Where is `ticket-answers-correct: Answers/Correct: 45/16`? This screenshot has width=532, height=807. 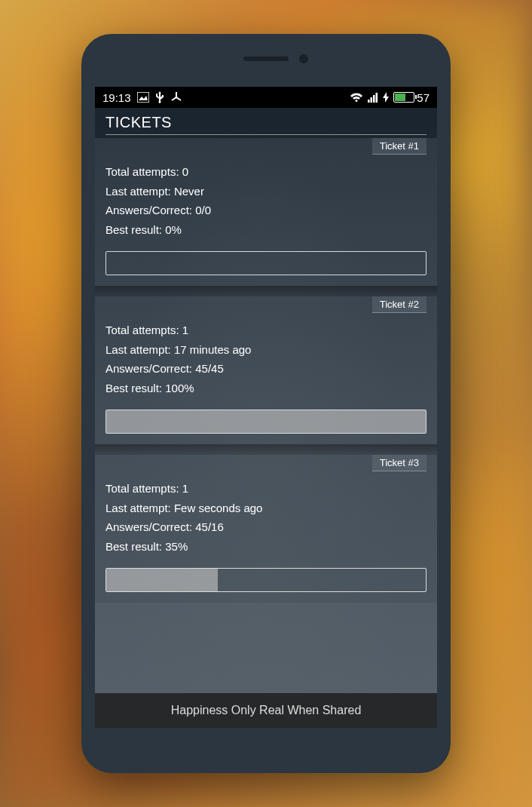 ticket-answers-correct: Answers/Correct: 45/16 is located at coordinates (266, 527).